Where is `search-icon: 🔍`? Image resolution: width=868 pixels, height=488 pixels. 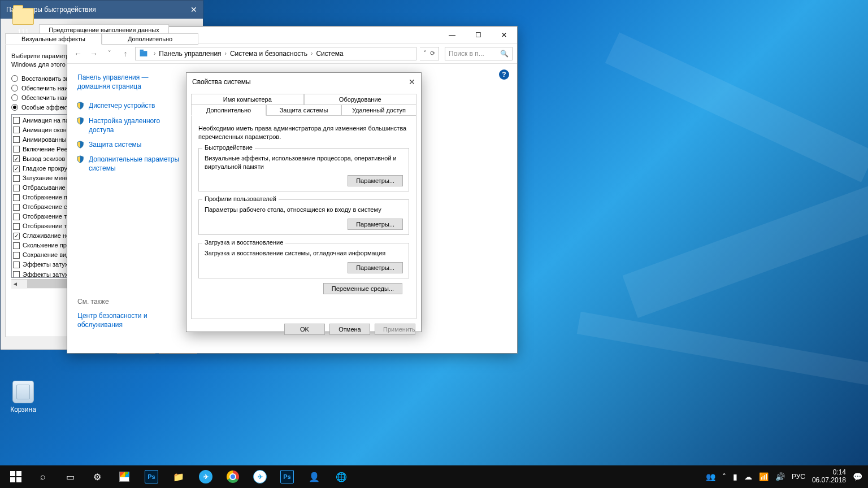
search-icon: 🔍 is located at coordinates (504, 54).